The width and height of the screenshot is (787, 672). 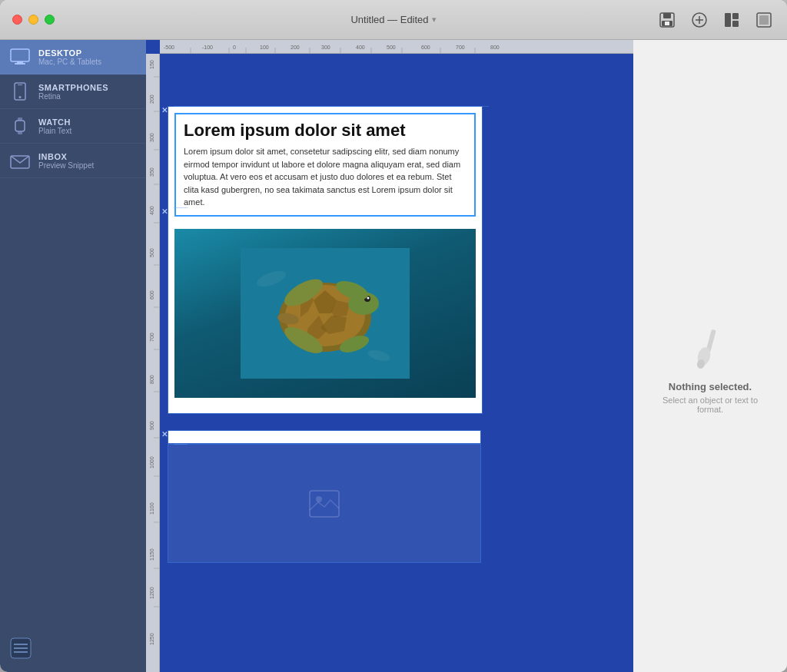 I want to click on doc-bottom-section, so click(x=324, y=504).